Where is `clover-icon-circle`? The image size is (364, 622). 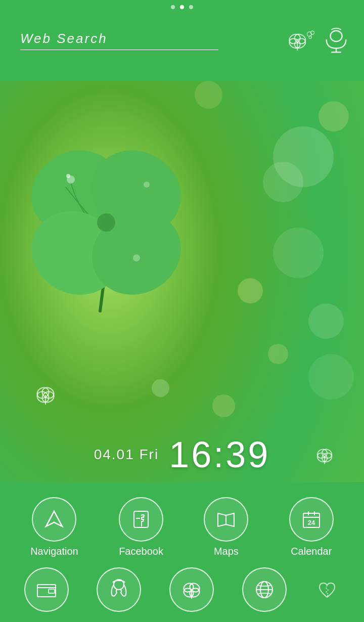 clover-icon-circle is located at coordinates (192, 590).